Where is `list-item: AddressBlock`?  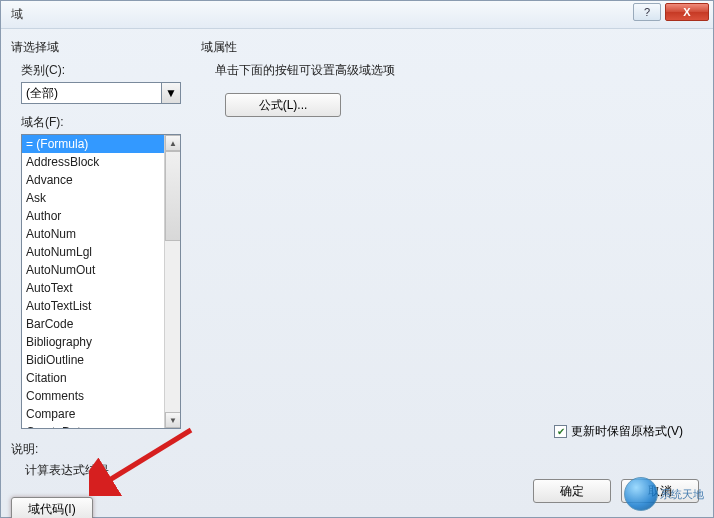 list-item: AddressBlock is located at coordinates (101, 162).